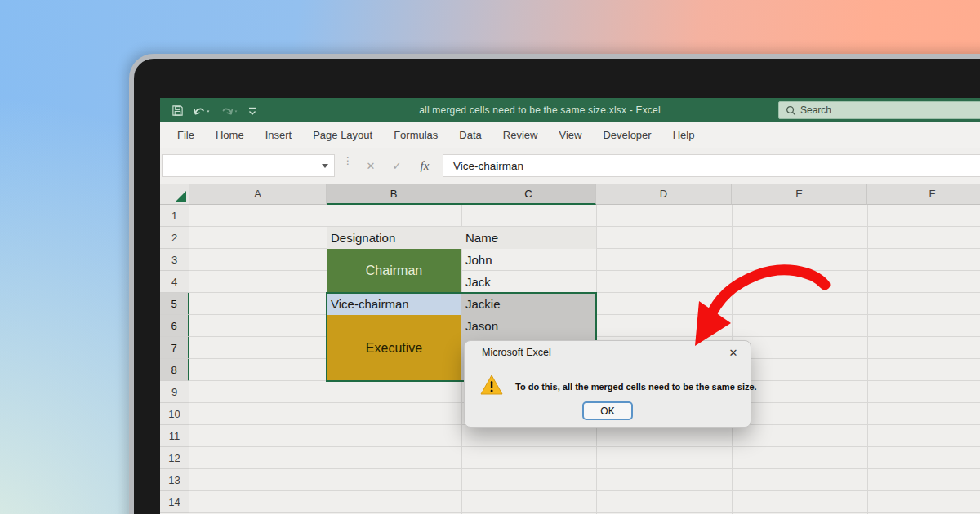  I want to click on ribbon-tab-home: Home, so click(230, 135).